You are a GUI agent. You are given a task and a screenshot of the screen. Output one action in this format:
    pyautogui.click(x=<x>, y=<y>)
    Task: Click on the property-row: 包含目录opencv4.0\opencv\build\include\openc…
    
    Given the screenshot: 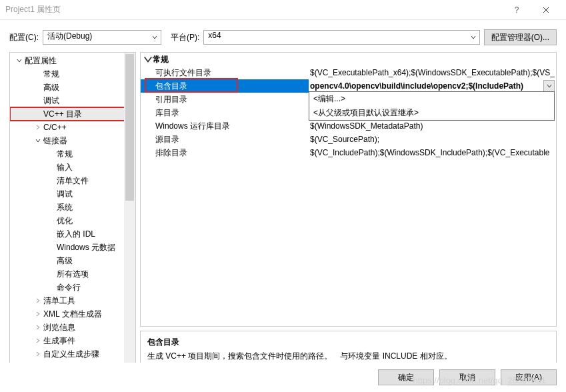 What is the action you would take?
    pyautogui.click(x=348, y=86)
    